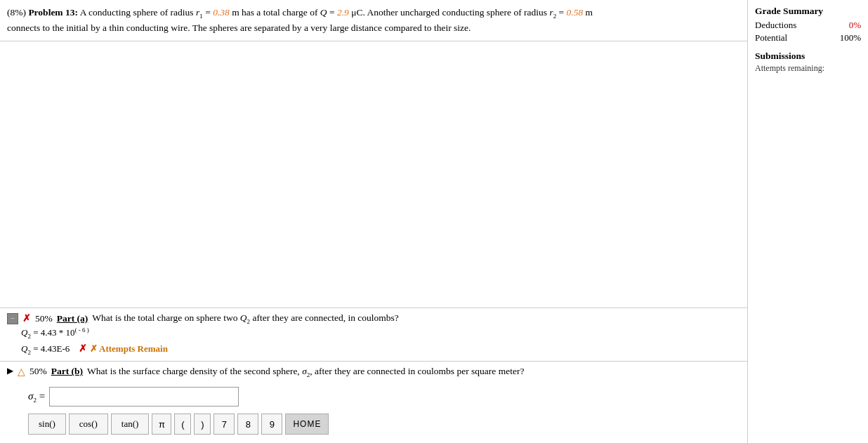 Image resolution: width=868 pixels, height=443 pixels. Describe the element at coordinates (21, 372) in the screenshot. I see `warning-icon-b: △` at that location.